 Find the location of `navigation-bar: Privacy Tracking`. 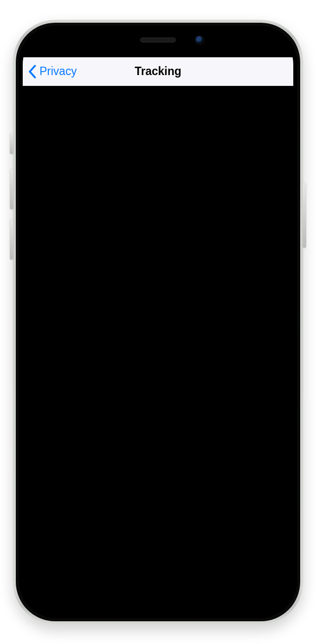

navigation-bar: Privacy Tracking is located at coordinates (158, 72).